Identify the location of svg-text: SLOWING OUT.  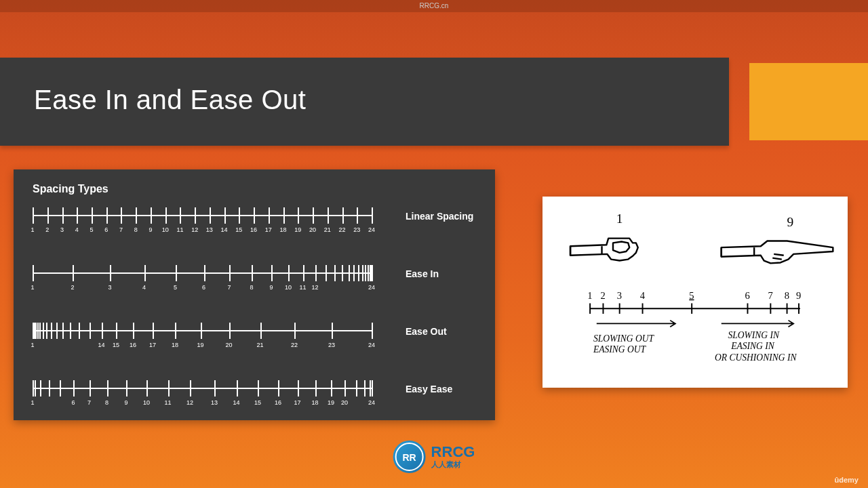
(624, 339).